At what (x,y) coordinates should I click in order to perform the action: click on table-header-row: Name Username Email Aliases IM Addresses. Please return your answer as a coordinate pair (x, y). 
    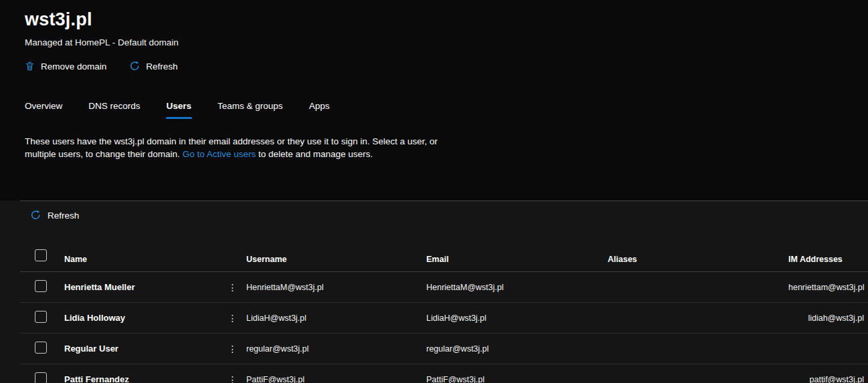
    Looking at the image, I should click on (444, 251).